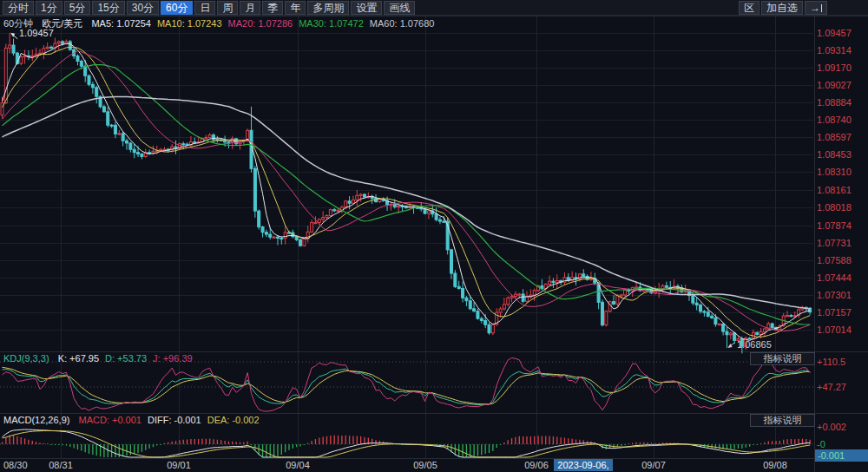 The width and height of the screenshot is (868, 472). What do you see at coordinates (842, 172) in the screenshot?
I see `price-axis-label: 1.08310` at bounding box center [842, 172].